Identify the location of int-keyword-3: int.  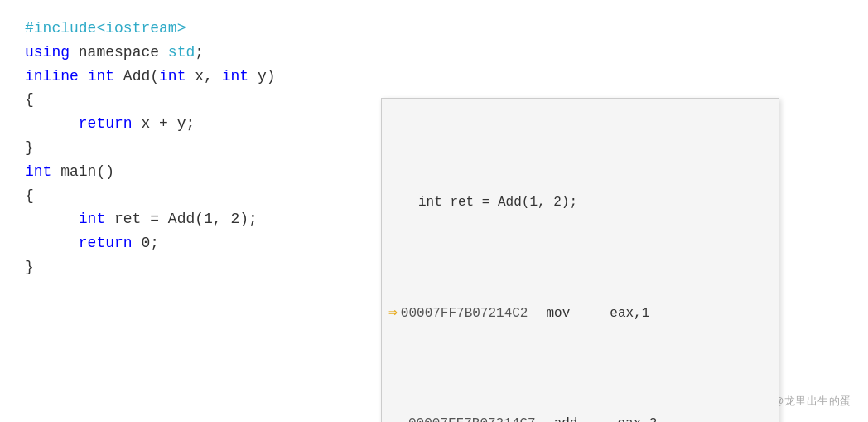
(235, 76).